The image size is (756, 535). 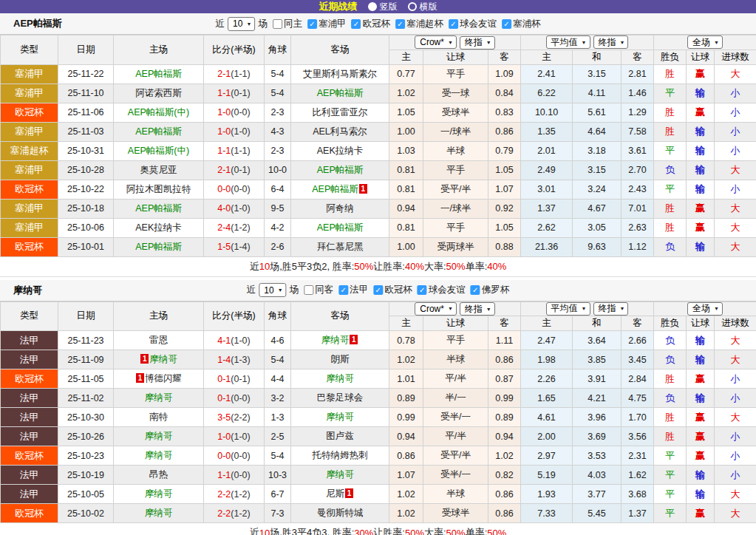 What do you see at coordinates (234, 437) in the screenshot?
I see `score-cell: 1-0(1-0)` at bounding box center [234, 437].